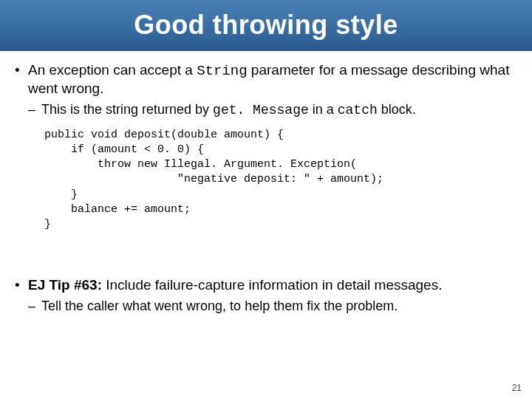 The height and width of the screenshot is (399, 532). What do you see at coordinates (273, 306) in the screenshot?
I see `bullet-2-sub-1: Tell the caller what went wrong, to help…` at bounding box center [273, 306].